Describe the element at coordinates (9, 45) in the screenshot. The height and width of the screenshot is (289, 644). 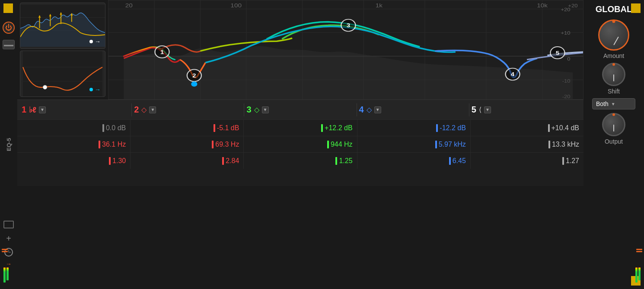
I see `folder-icon: ▬▬` at that location.